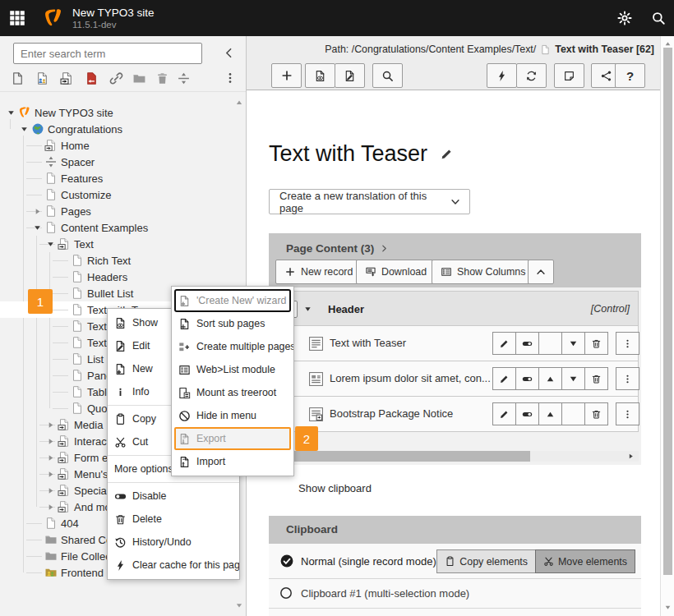 The image size is (674, 616). What do you see at coordinates (319, 272) in the screenshot?
I see `new-record-button: New record` at bounding box center [319, 272].